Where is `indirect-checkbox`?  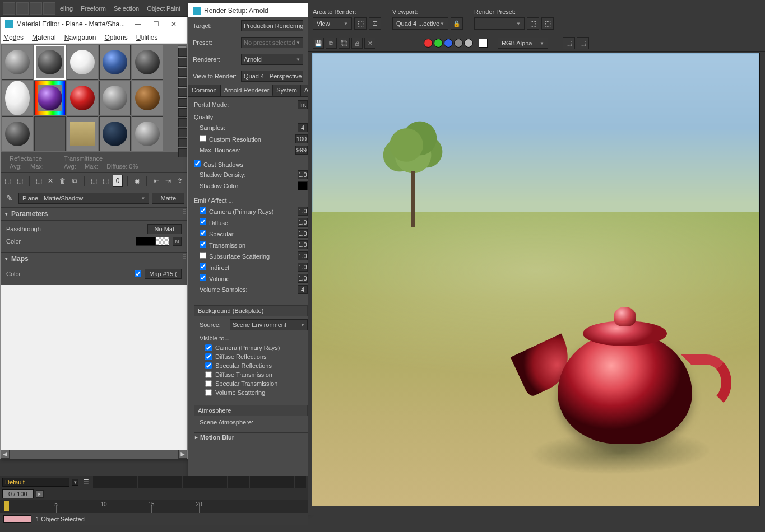 indirect-checkbox is located at coordinates (203, 267).